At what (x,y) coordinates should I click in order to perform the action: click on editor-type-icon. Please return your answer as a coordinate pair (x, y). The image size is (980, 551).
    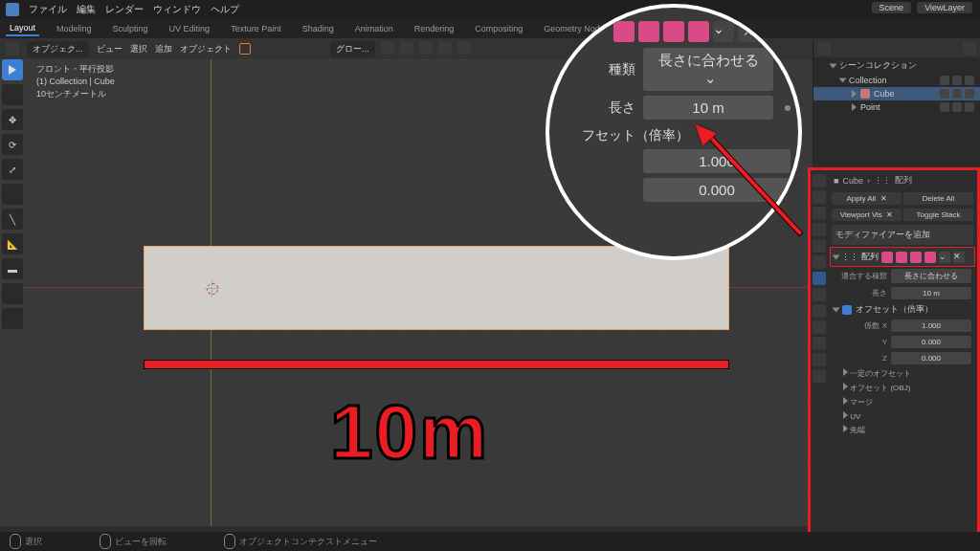
    Looking at the image, I should click on (12, 49).